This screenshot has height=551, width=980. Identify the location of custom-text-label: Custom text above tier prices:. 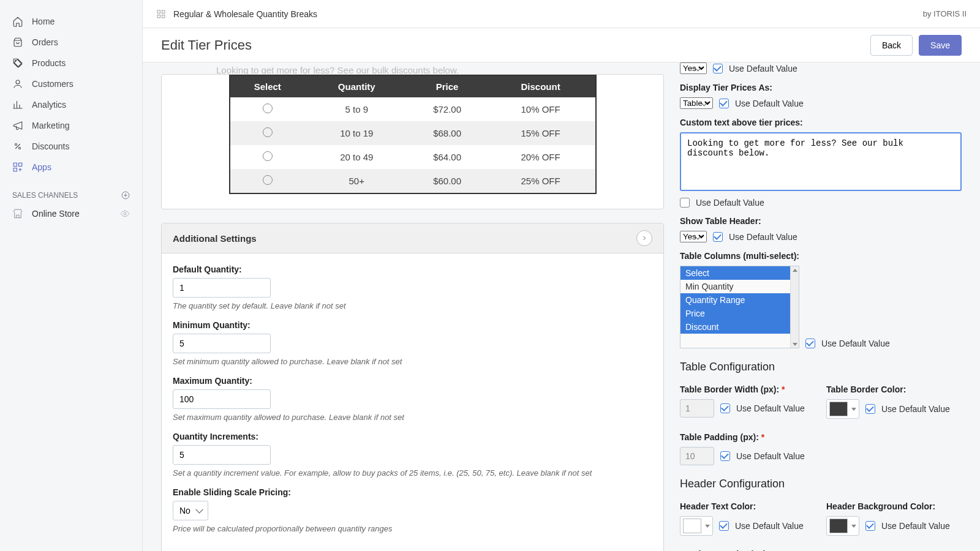
(821, 122).